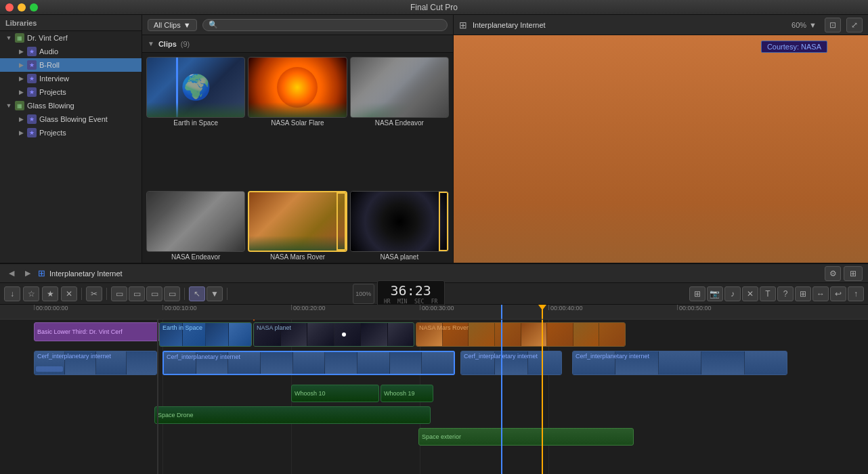  Describe the element at coordinates (334, 335) in the screenshot. I see `clip-nasa-planet-tl: NASA planet` at that location.